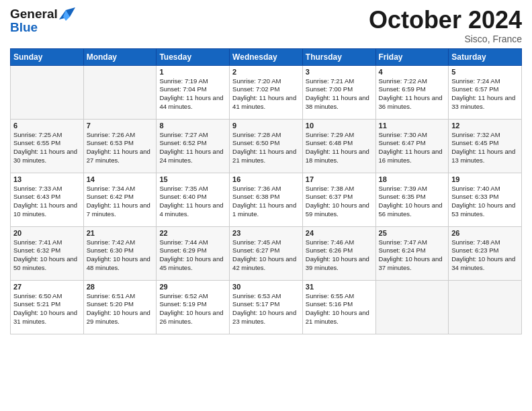  Describe the element at coordinates (193, 199) in the screenshot. I see `calendar-cell: 15Sunrise: 7:35 AMSunset: 6:40 PMDayligh…` at that location.